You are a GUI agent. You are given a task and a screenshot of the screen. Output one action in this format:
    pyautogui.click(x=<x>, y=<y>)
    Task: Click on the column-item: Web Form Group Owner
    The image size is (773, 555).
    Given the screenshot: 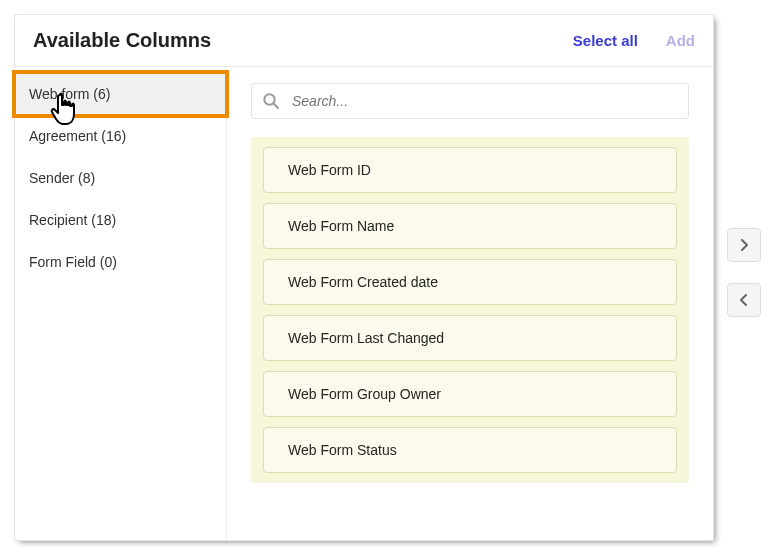 What is the action you would take?
    pyautogui.click(x=470, y=394)
    